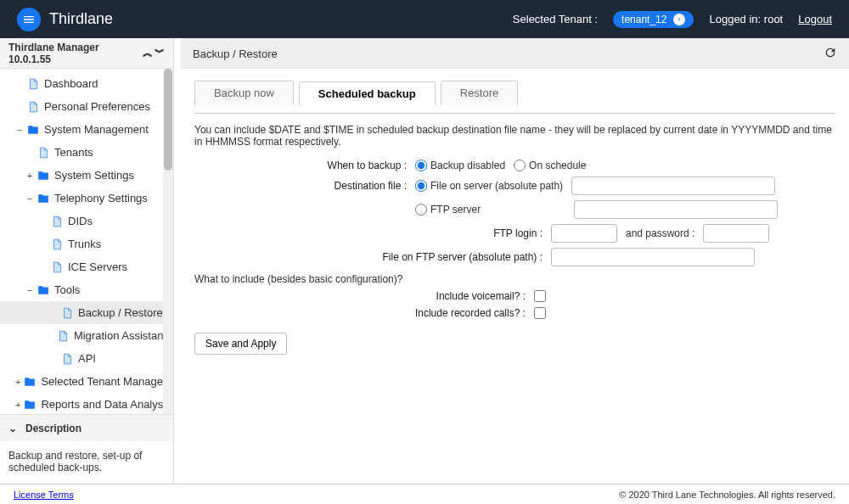 Image resolution: width=849 pixels, height=504 pixels. I want to click on label-ftp-file: File on FTP server (absolute path) :, so click(373, 257).